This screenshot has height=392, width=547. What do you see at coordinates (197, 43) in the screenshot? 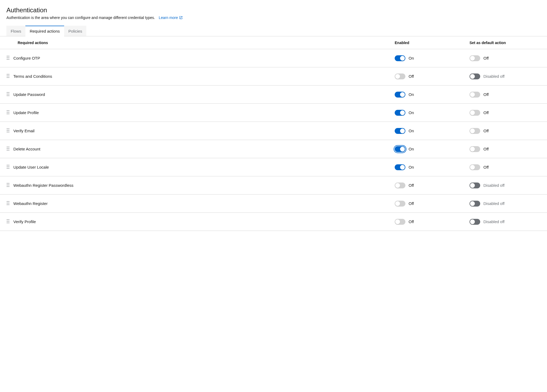
I see `column-header-name: Required actions` at bounding box center [197, 43].